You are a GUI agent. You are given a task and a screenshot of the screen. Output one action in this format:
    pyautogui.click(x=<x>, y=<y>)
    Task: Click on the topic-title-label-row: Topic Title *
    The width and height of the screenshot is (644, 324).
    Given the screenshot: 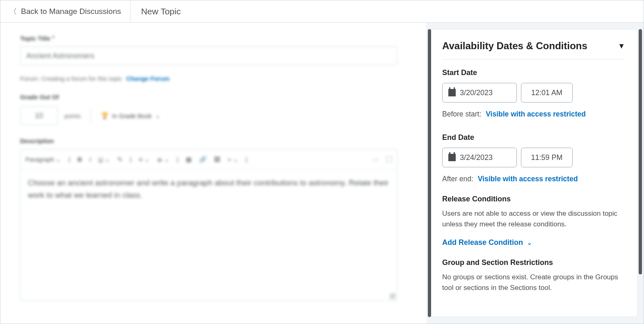 What is the action you would take?
    pyautogui.click(x=213, y=39)
    